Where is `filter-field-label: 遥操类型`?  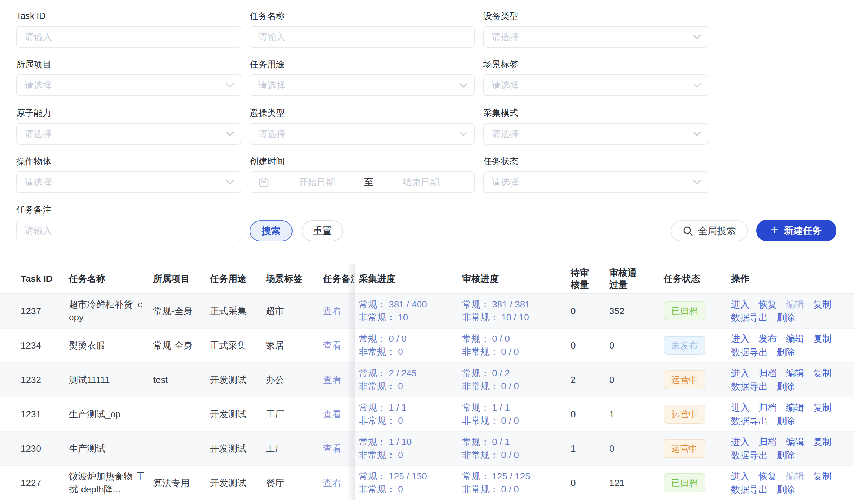 filter-field-label: 遥操类型 is located at coordinates (362, 113).